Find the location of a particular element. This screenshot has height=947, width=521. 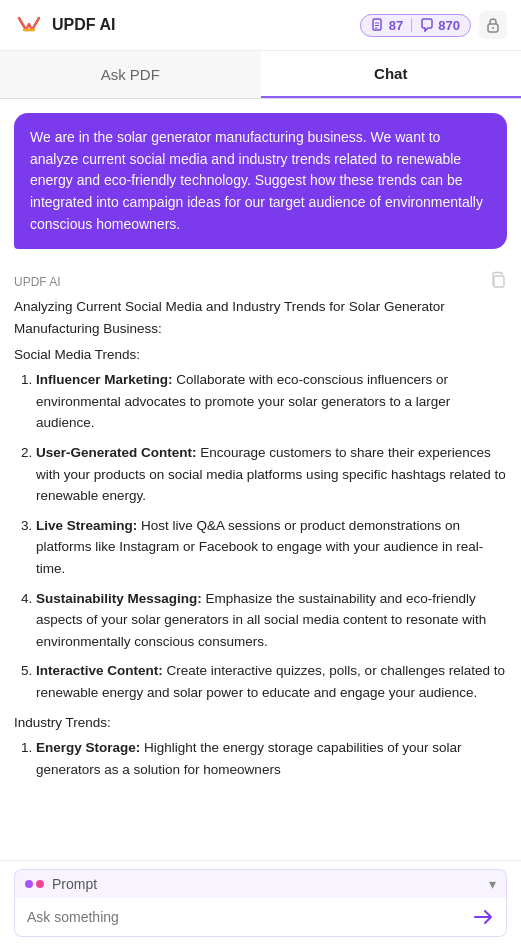

prompt-label-group: Prompt is located at coordinates (61, 884).